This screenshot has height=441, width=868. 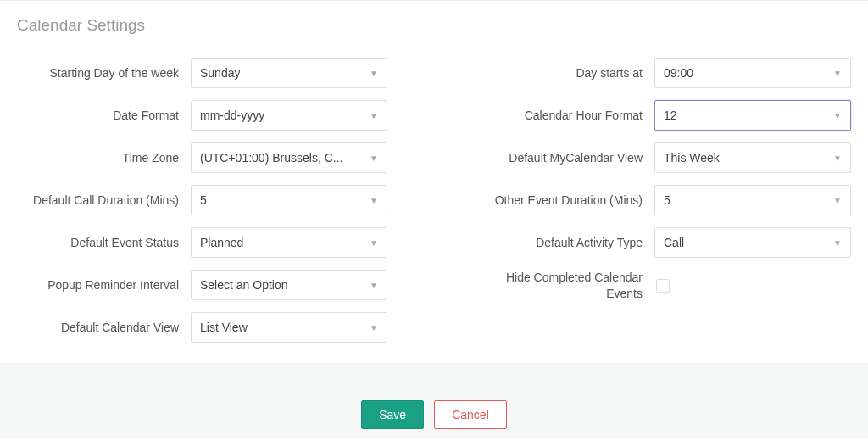 I want to click on select-event-status: Planned ▼, so click(x=289, y=243).